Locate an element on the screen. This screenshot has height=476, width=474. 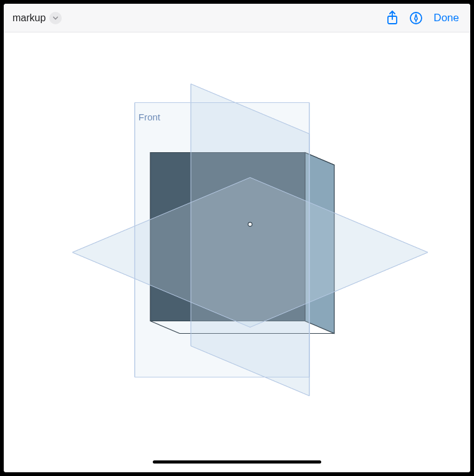
markup-pen-icon is located at coordinates (416, 18).